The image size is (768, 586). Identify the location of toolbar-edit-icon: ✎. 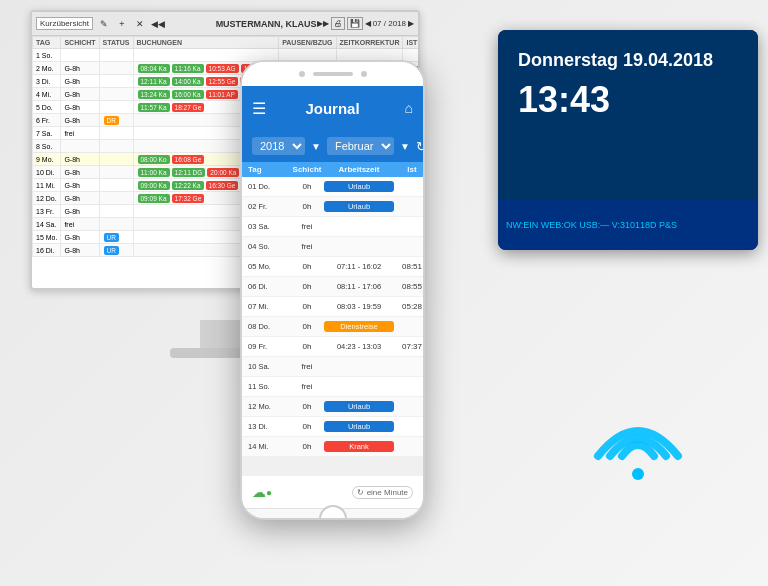
(104, 24).